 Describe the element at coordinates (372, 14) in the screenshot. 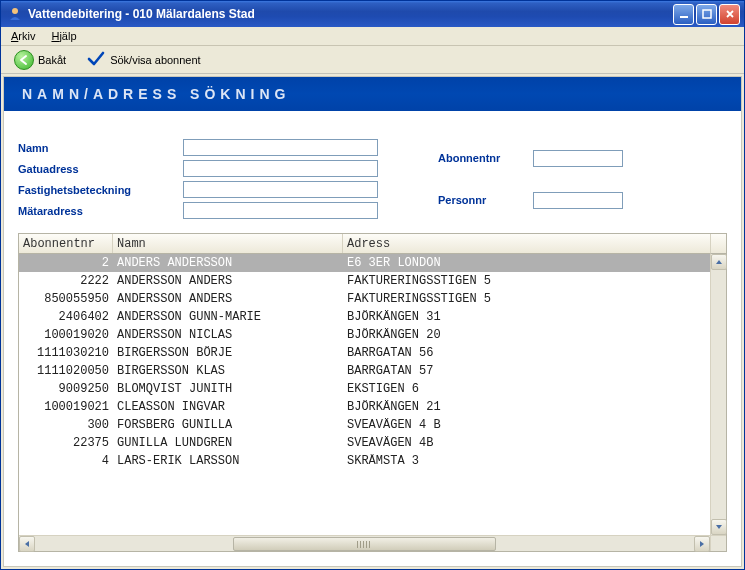

I see `titlebar: Vattendebitering - 010 Mälardalens Stad` at that location.